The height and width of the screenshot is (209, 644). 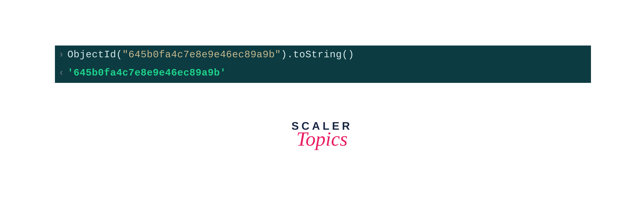 What do you see at coordinates (119, 55) in the screenshot?
I see `code-open-paren: (` at bounding box center [119, 55].